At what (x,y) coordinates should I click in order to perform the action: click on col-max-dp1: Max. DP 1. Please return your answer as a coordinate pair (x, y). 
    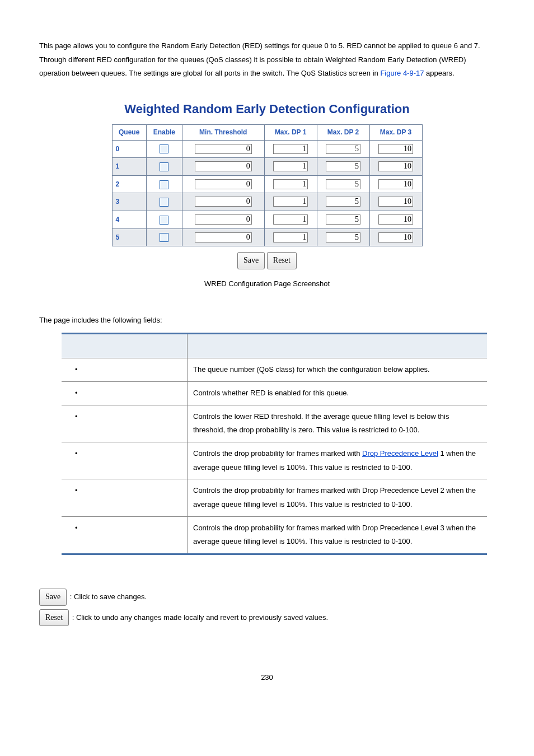
    Looking at the image, I should click on (291, 132).